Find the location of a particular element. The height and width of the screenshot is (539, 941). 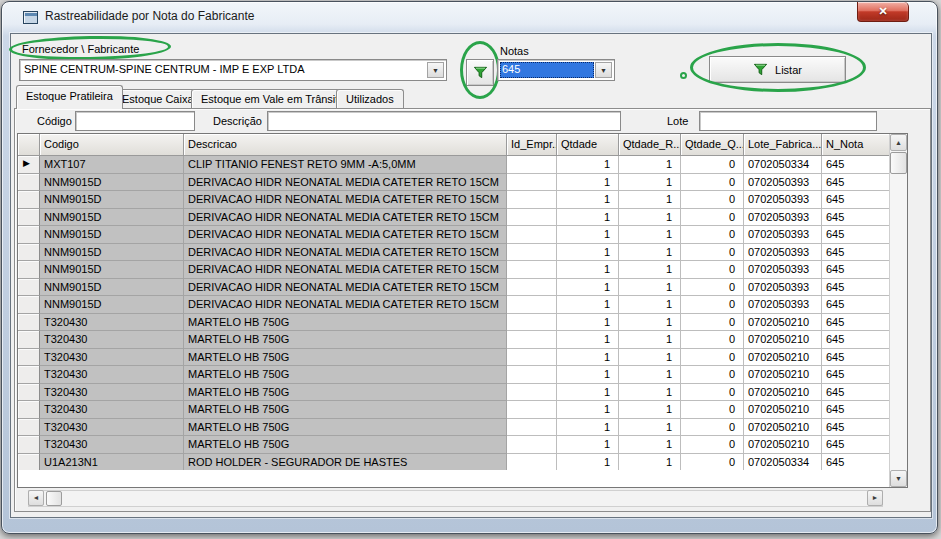

title-bar: Rastreabilidade por Nota do Fabricante ✕ is located at coordinates (470, 18).